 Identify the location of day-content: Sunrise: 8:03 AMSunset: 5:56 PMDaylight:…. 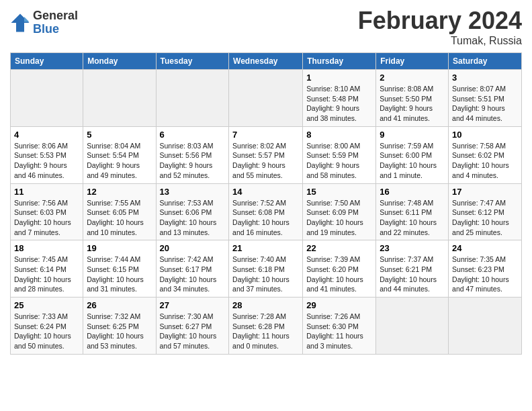
(193, 161).